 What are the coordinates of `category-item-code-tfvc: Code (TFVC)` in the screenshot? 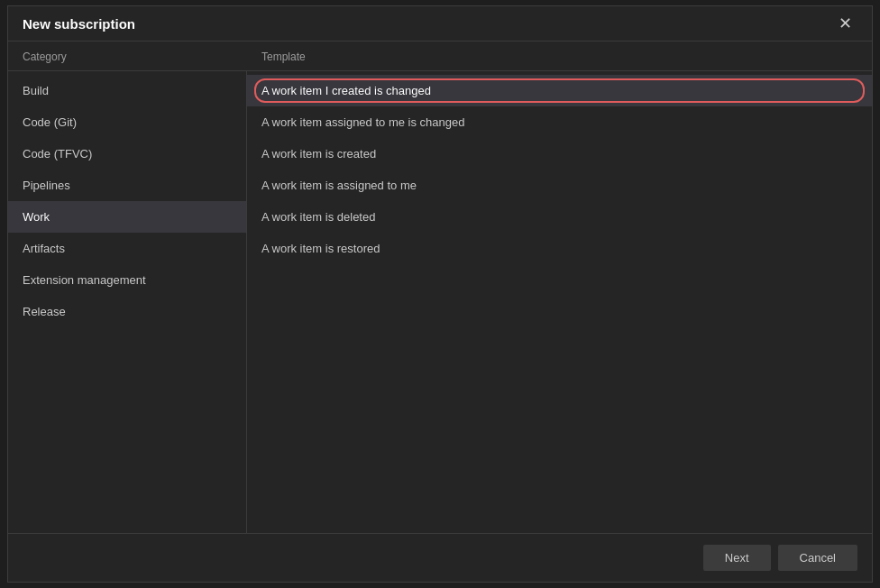 It's located at (127, 153).